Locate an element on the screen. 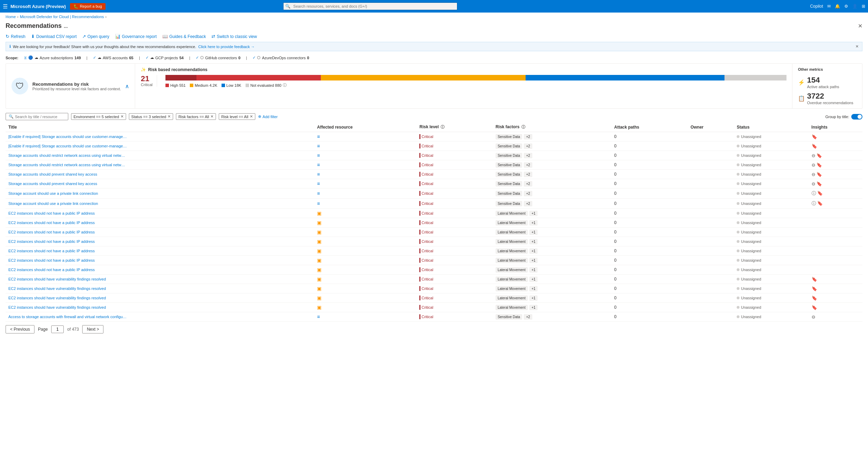  recommendation-title-link: Storage accounts should prevent shared k… is located at coordinates (68, 174).